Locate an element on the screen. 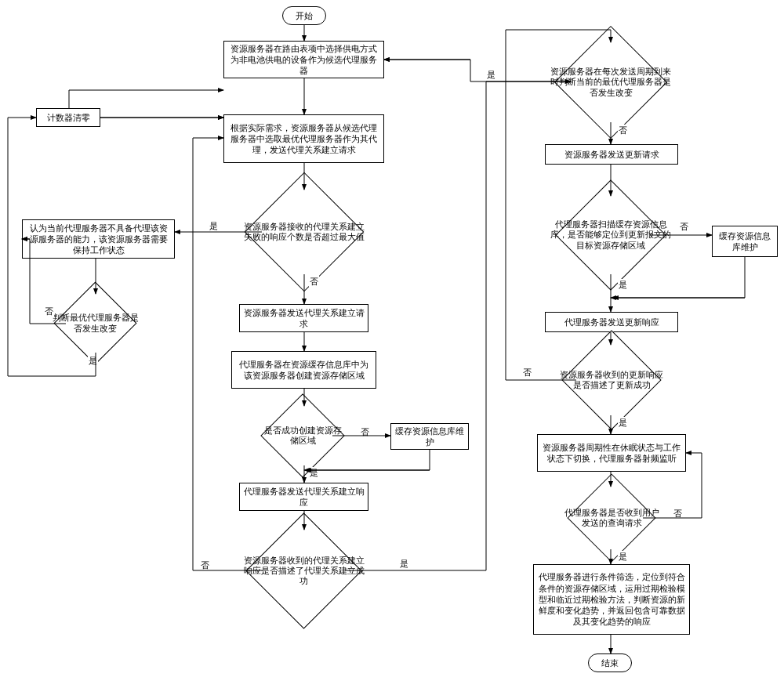  box-keep-working: 认为当前代理服务器不具备代理该资源服务器的能力，该资源服务器需要保持工作状态 is located at coordinates (99, 239).